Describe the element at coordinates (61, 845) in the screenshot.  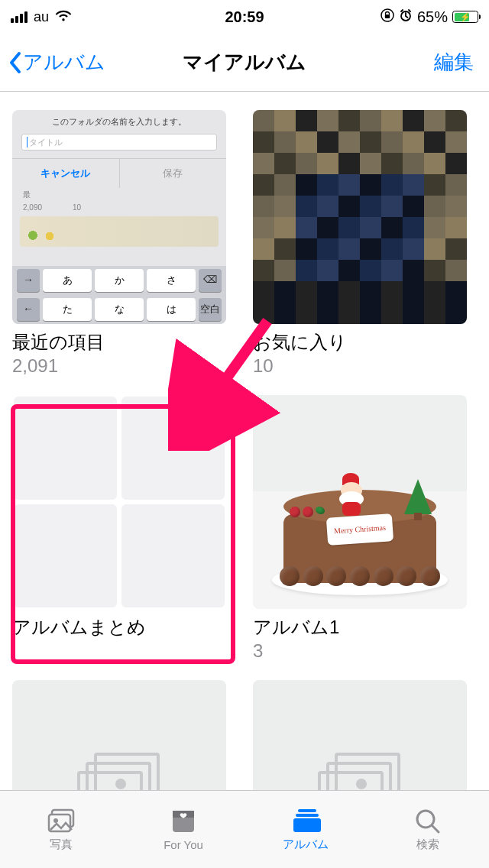
I see `tab-label: 写真` at that location.